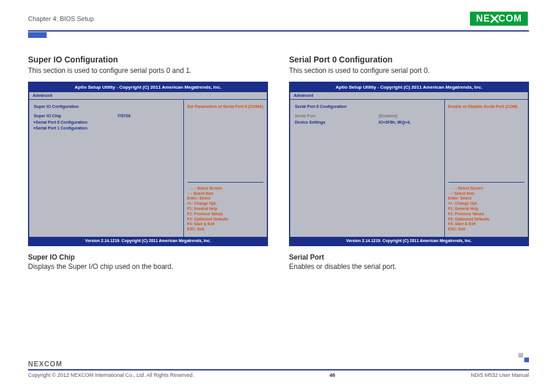 This screenshot has height=392, width=557. Describe the element at coordinates (278, 370) in the screenshot. I see `footer-rule` at that location.